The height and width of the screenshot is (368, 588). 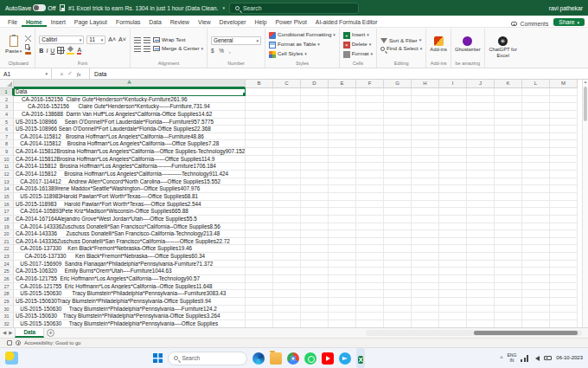 I want to click on cell-M12, so click(x=564, y=175).